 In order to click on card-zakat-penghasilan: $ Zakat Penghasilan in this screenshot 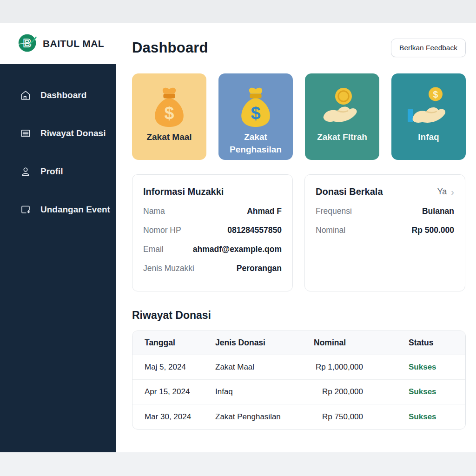, I will do `click(256, 117)`.